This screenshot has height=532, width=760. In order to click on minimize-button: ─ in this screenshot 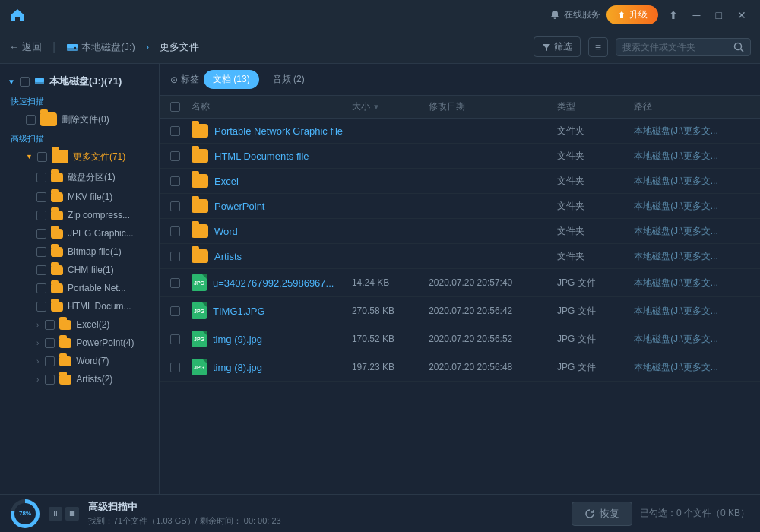, I will do `click(697, 15)`.